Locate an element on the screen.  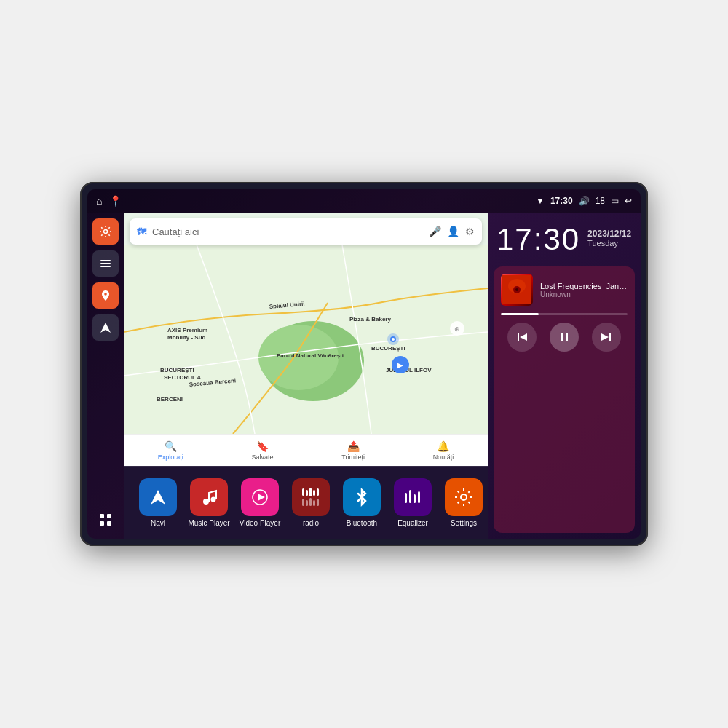
map-icon: 📍 is located at coordinates (115, 201).